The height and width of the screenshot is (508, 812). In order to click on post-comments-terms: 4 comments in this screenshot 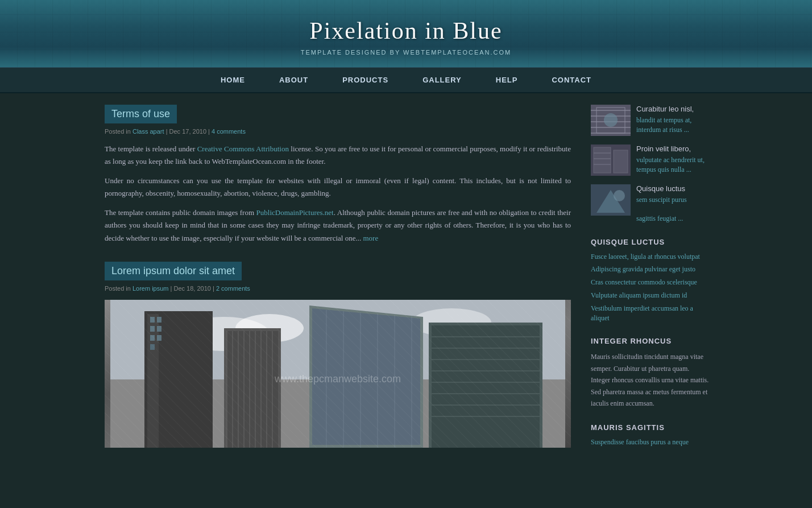, I will do `click(229, 131)`.